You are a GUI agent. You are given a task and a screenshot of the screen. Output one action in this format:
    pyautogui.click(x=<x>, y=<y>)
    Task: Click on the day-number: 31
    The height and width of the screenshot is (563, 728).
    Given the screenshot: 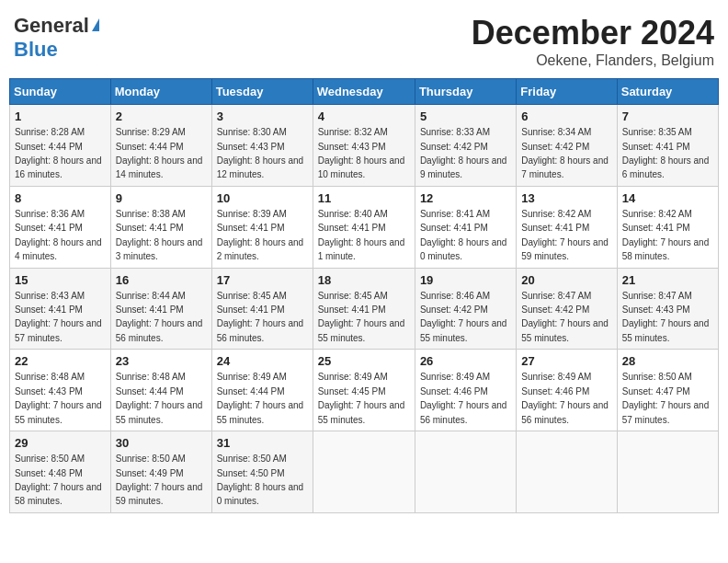 What is the action you would take?
    pyautogui.click(x=263, y=443)
    